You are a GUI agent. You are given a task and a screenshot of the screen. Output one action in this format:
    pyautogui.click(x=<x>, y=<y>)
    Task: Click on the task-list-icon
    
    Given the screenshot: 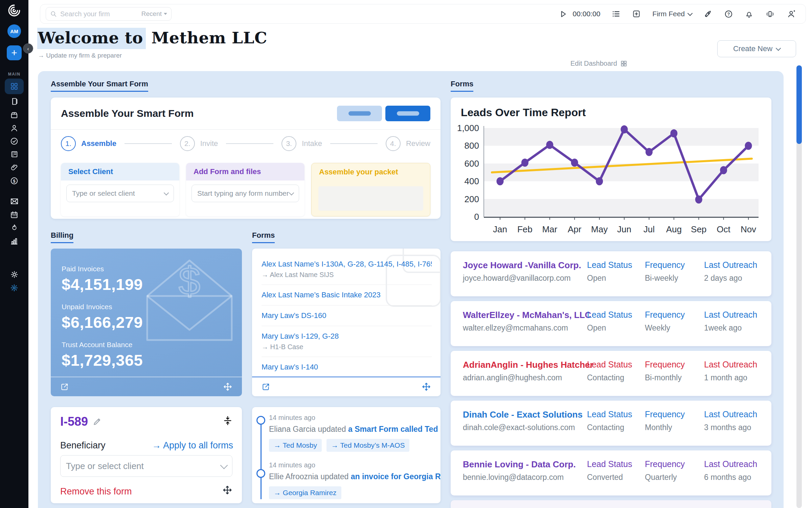 What is the action you would take?
    pyautogui.click(x=616, y=14)
    